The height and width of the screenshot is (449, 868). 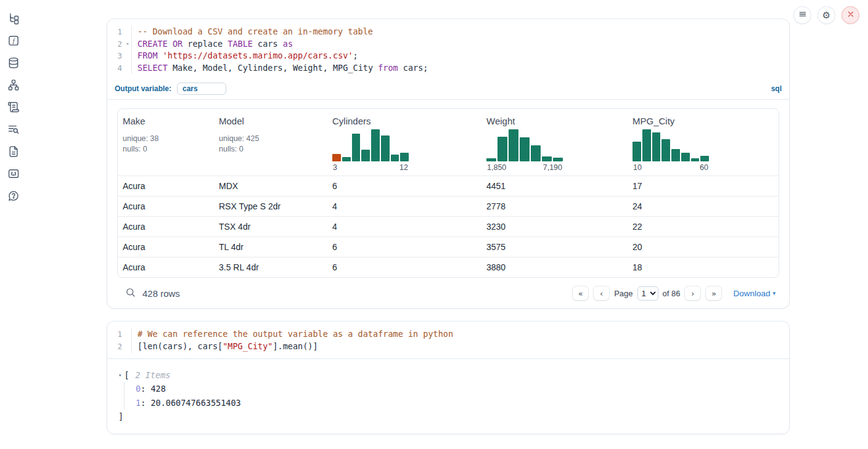 I want to click on code-line: 3FROM 'https://datasets.marimo.app/cars.…, so click(x=448, y=56).